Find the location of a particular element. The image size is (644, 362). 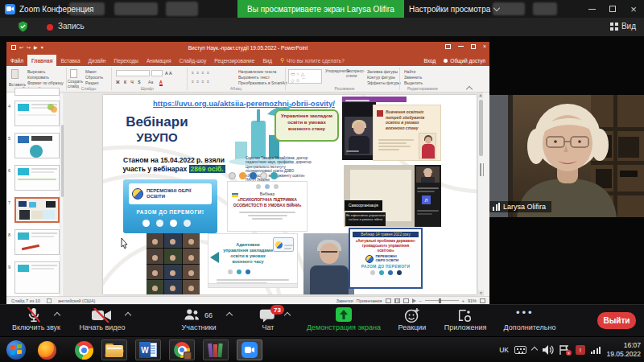

new-slide-button is located at coordinates (74, 74).